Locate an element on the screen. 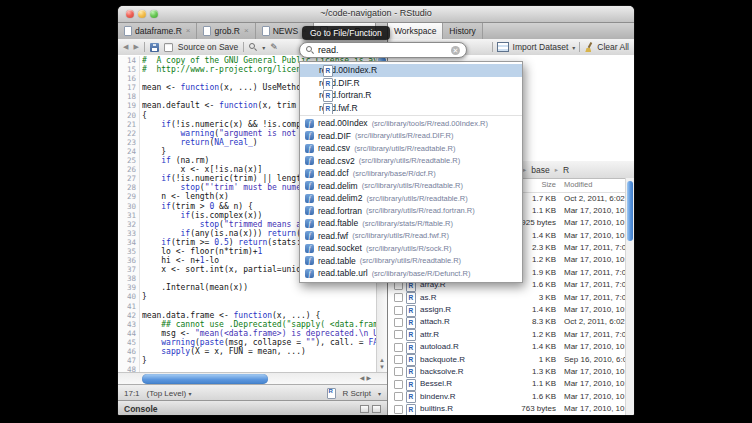 The image size is (752, 423). file-name: autoload.R is located at coordinates (440, 346).